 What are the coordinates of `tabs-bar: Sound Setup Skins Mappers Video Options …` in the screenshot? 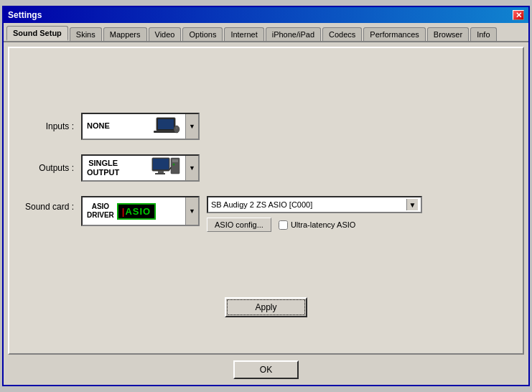 It's located at (266, 33).